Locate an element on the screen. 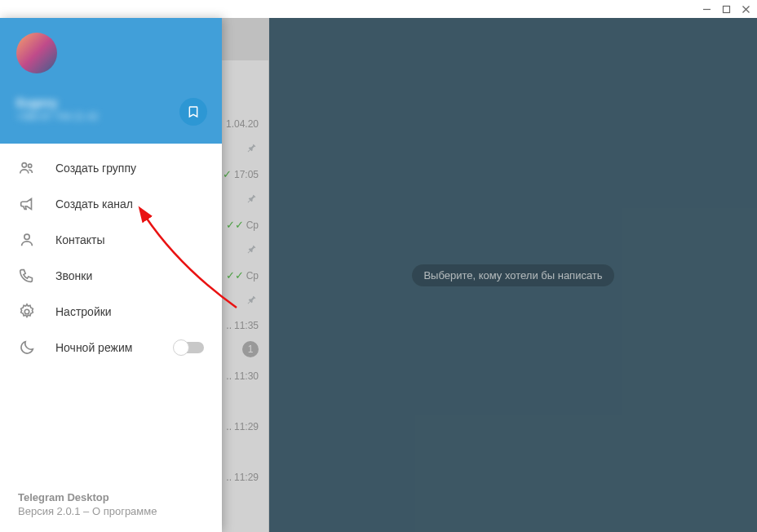 This screenshot has width=757, height=532. phone-number: +380 67 744 21 42 is located at coordinates (111, 117).